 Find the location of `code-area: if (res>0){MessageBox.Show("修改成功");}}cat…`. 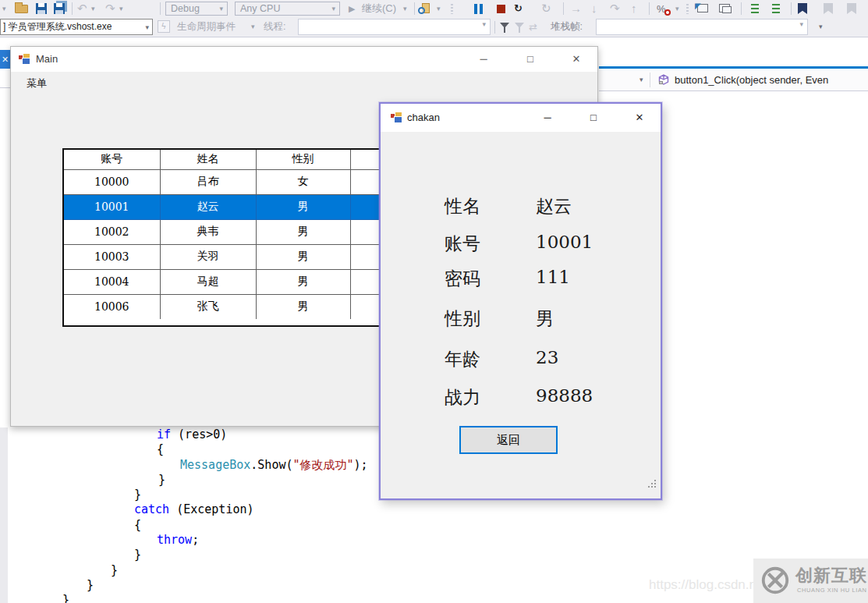

code-area: if (res>0){MessageBox.Show("修改成功");}}cat… is located at coordinates (193, 515).